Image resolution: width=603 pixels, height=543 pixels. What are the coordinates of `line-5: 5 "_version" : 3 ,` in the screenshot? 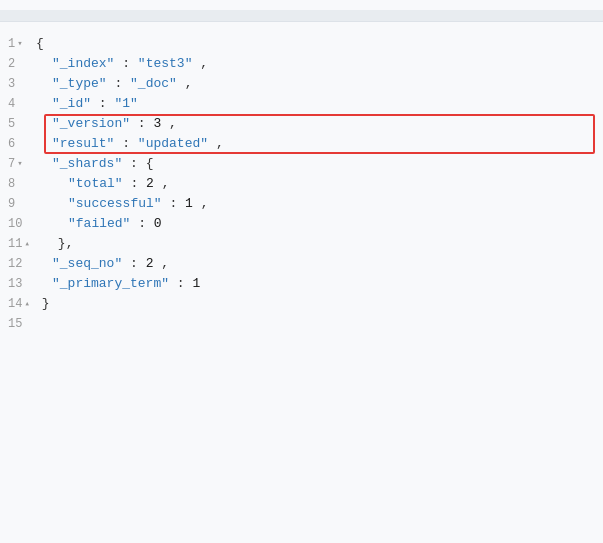 It's located at (302, 124).